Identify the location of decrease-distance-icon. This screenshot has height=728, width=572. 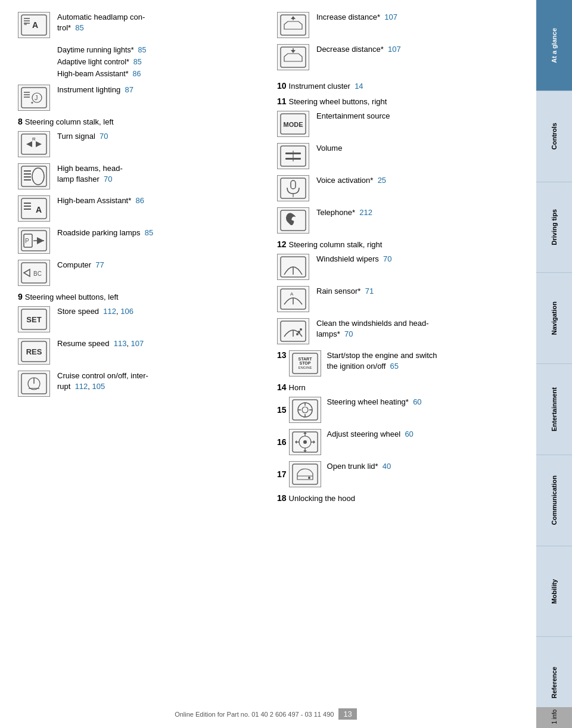
(293, 57).